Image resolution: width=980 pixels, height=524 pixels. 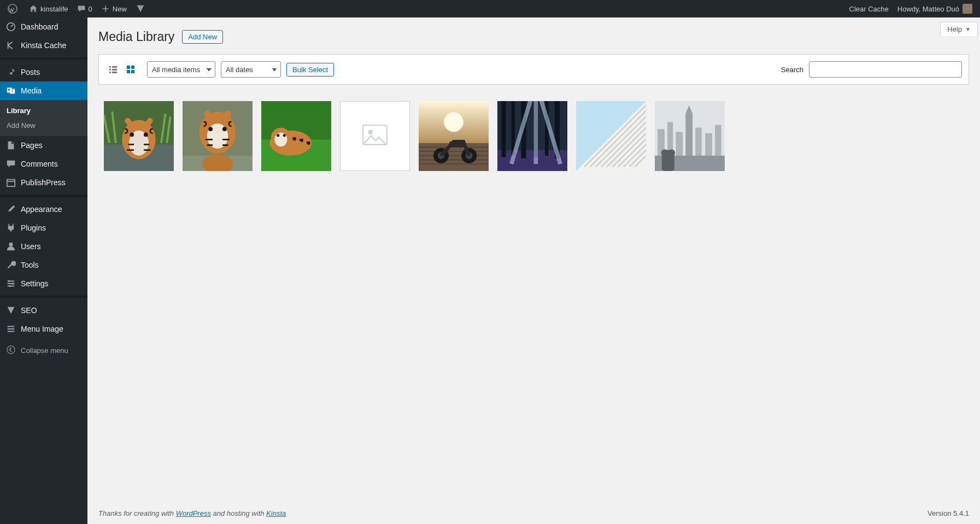 What do you see at coordinates (11, 45) in the screenshot?
I see `kinsta-icon` at bounding box center [11, 45].